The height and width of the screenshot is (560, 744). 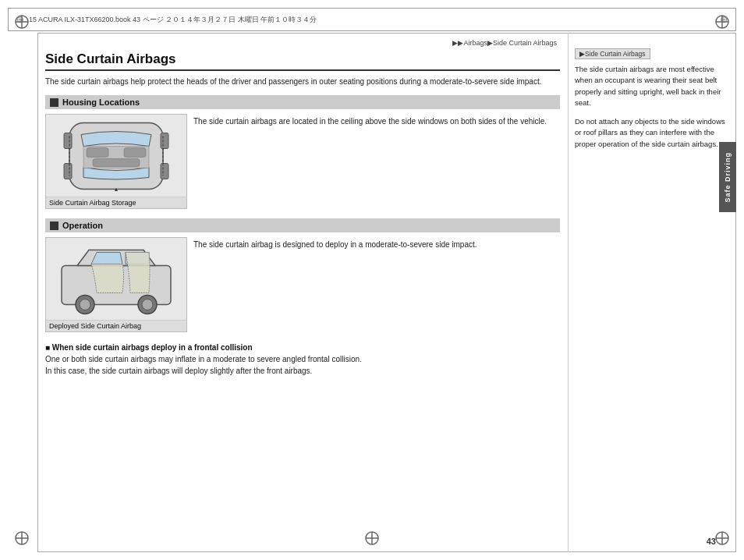 I want to click on breadcrumb: ▶▶Airbags▶Side Curtain Airbags, so click(x=303, y=43).